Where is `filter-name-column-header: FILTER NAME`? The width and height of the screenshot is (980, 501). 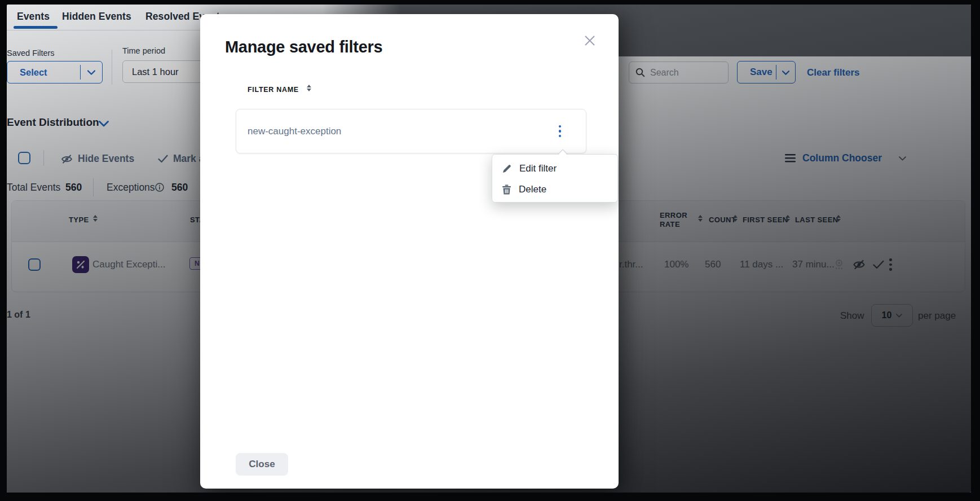
filter-name-column-header: FILTER NAME is located at coordinates (273, 90).